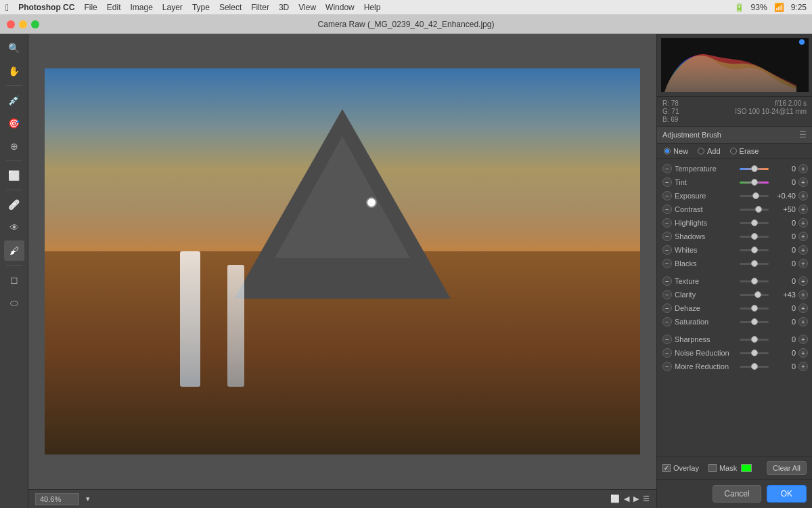 Image resolution: width=812 pixels, height=508 pixels. I want to click on red-eye-tool: 👁, so click(14, 228).